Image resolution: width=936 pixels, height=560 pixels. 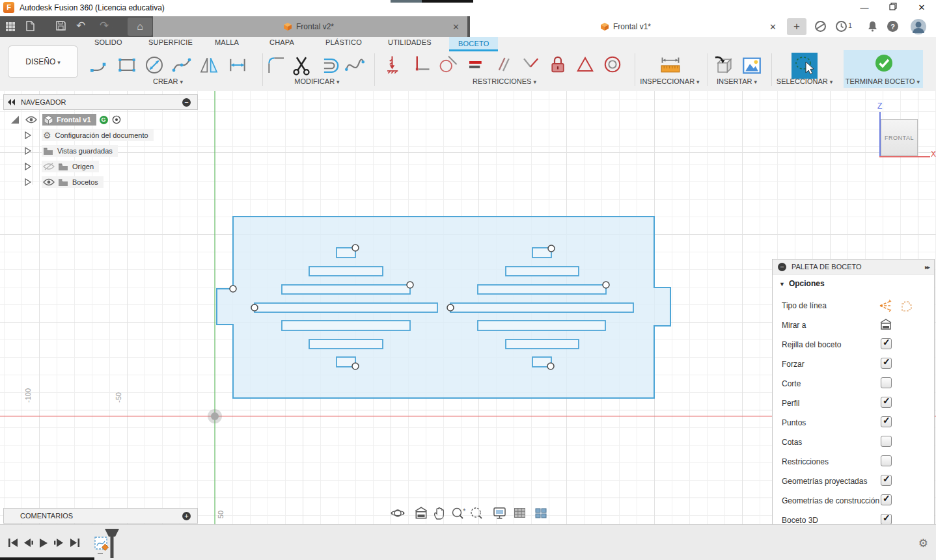 What do you see at coordinates (282, 42) in the screenshot?
I see `ribbon-tab-chapa: CHAPA` at bounding box center [282, 42].